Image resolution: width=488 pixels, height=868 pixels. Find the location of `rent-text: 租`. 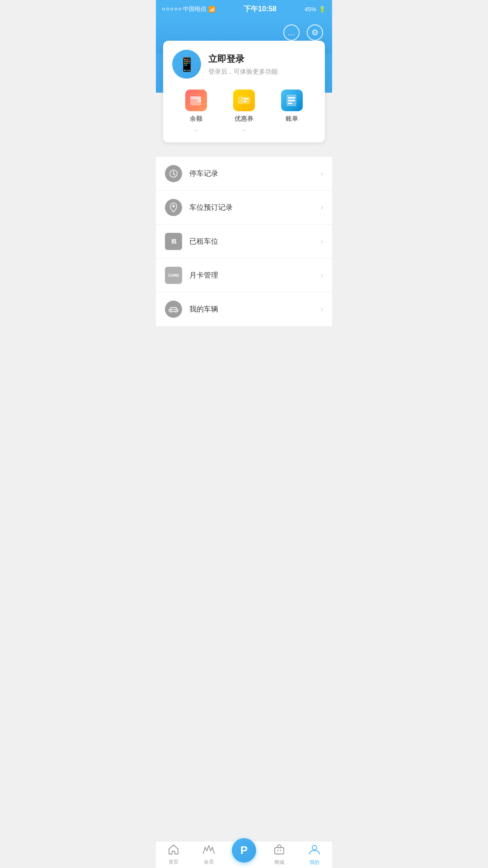

rent-text: 租 is located at coordinates (174, 241).